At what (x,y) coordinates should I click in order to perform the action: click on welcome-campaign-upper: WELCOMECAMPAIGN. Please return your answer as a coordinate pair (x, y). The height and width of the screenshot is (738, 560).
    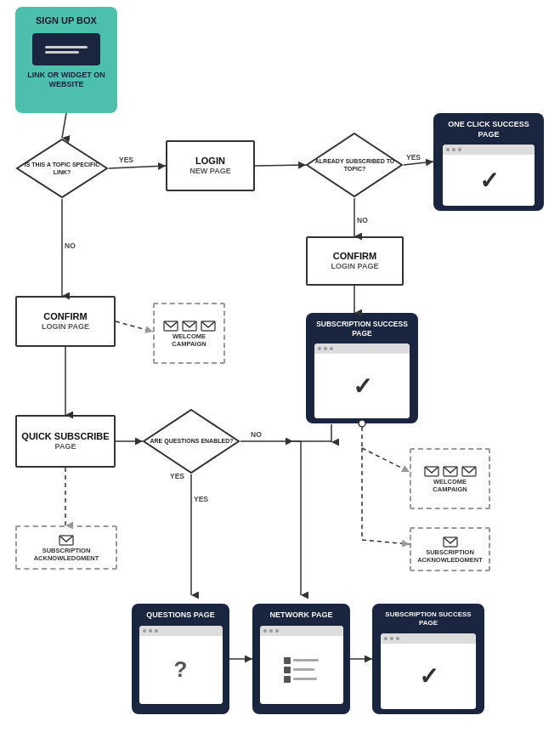
    Looking at the image, I should click on (189, 333).